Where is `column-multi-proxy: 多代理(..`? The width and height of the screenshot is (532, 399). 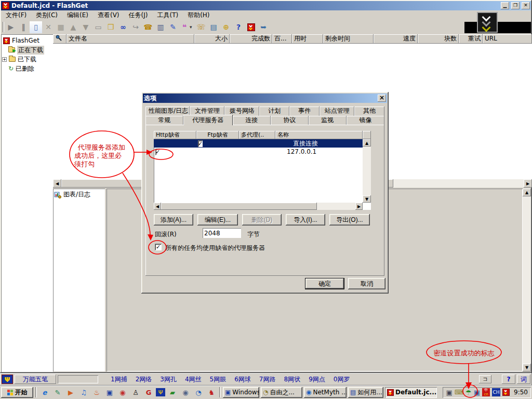
column-multi-proxy: 多代理(.. is located at coordinates (257, 135).